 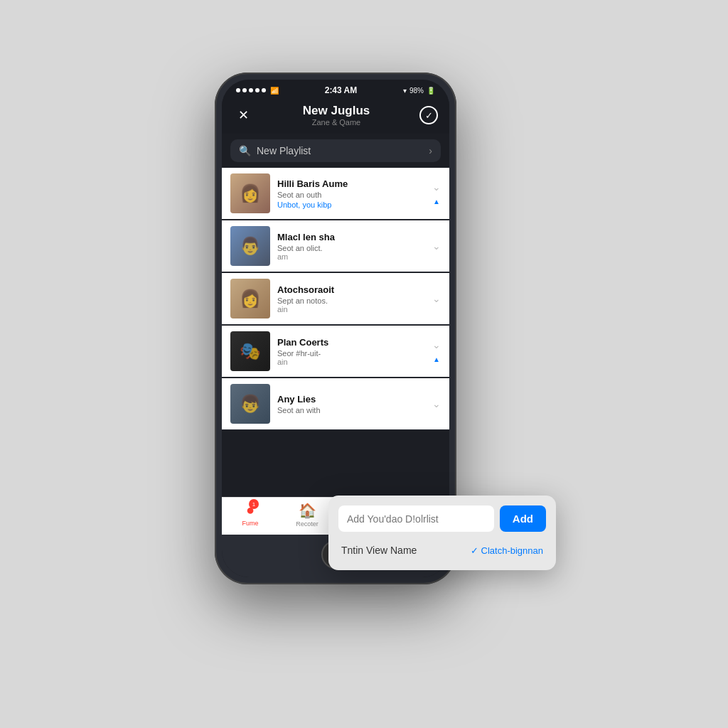 What do you see at coordinates (355, 205) in the screenshot?
I see `item-link: Unbot, you kibp` at bounding box center [355, 205].